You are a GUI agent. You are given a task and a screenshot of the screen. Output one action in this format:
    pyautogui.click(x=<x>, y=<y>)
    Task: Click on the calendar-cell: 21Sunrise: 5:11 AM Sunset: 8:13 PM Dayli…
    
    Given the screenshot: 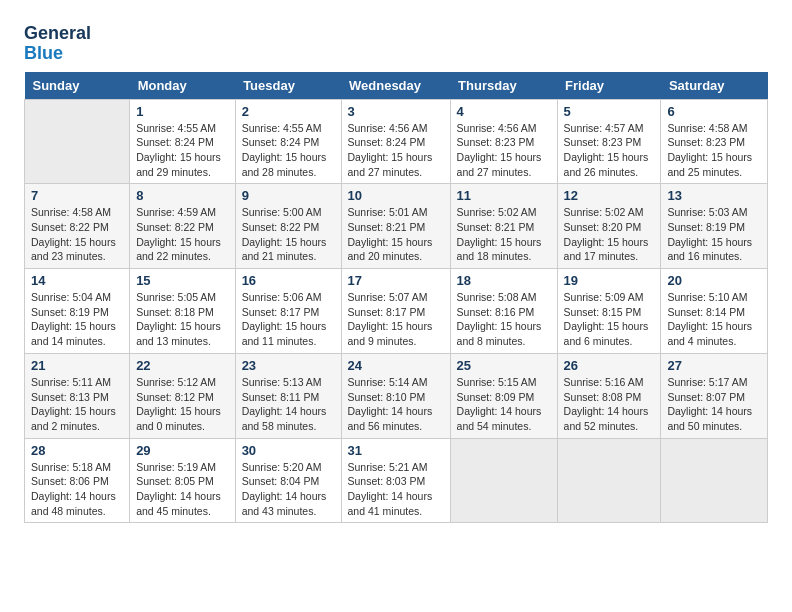 What is the action you would take?
    pyautogui.click(x=78, y=396)
    